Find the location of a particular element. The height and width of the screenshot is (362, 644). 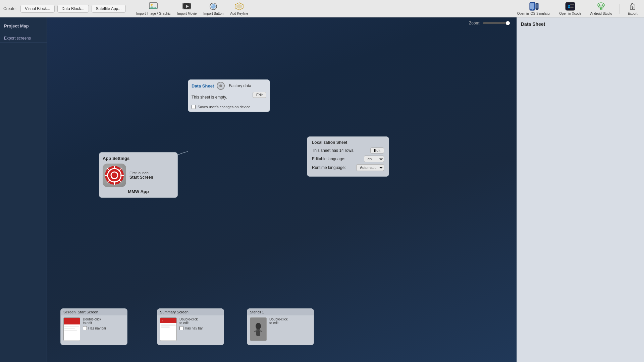

screen-summary-preview: ‹ is located at coordinates (168, 329).